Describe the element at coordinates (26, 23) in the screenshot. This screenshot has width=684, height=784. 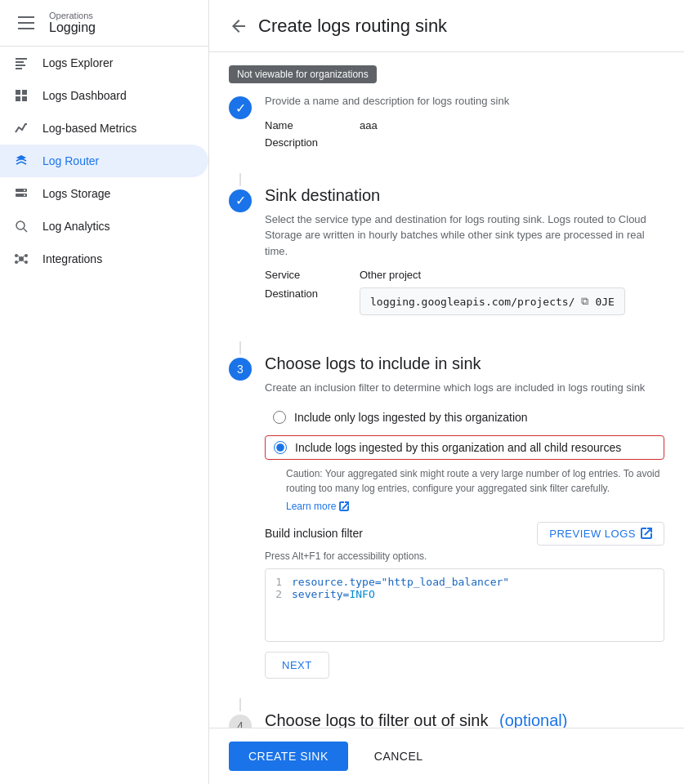
I see `menu-icon` at that location.